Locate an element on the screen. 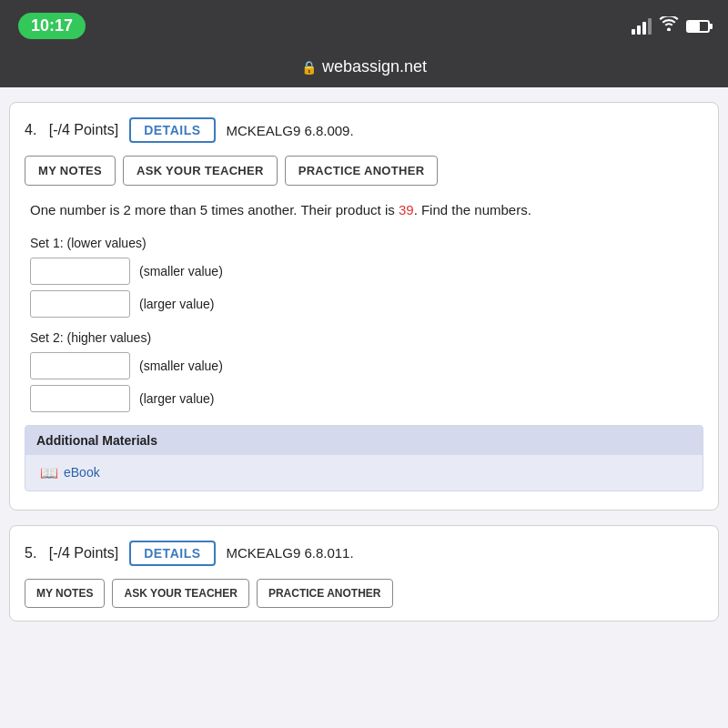 This screenshot has height=728, width=728. question-5-card: 5. [-/4 Points] DETAILS MCKEALG9 6.8.011… is located at coordinates (364, 573).